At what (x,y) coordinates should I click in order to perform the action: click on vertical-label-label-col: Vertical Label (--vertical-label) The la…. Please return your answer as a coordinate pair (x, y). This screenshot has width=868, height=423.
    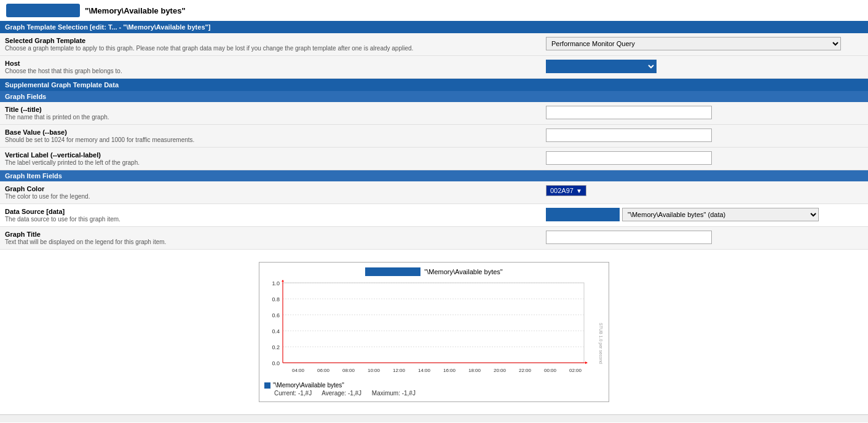
    Looking at the image, I should click on (275, 159).